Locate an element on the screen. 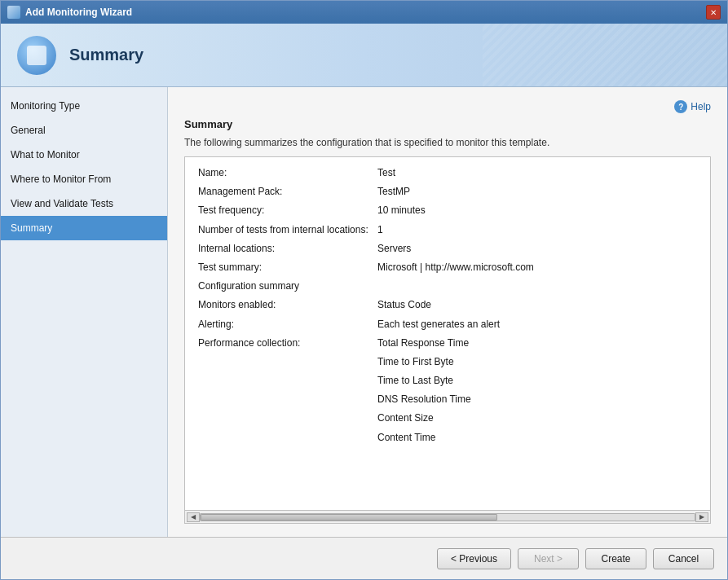 The height and width of the screenshot is (580, 728). table-row: Configuration summary is located at coordinates (448, 287).